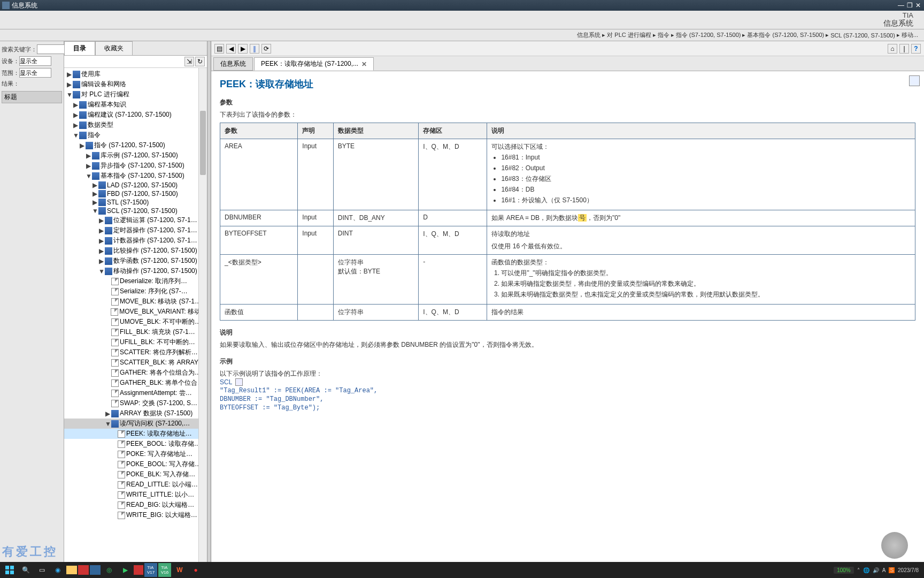 Image resolution: width=924 pixels, height=578 pixels. Describe the element at coordinates (58, 570) in the screenshot. I see `edge-icon: ◉` at that location.